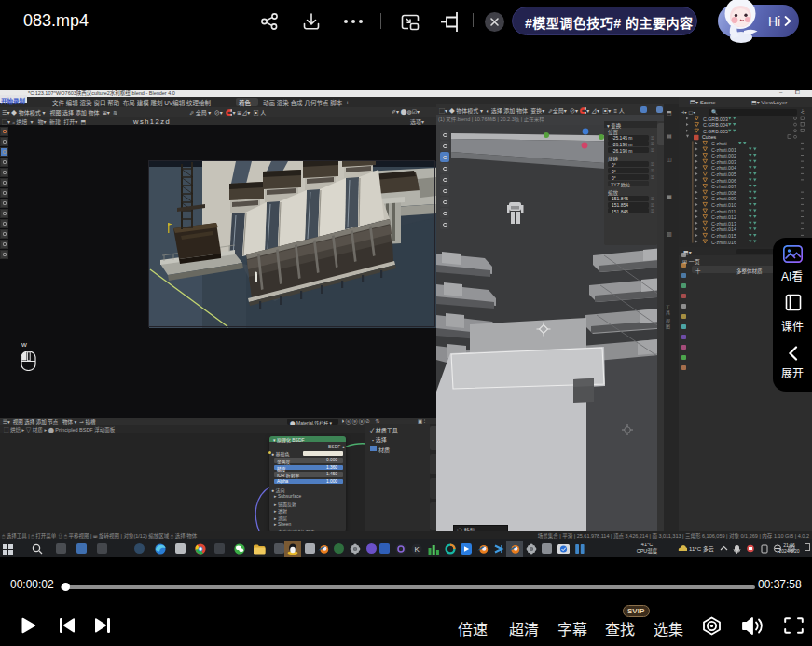 Image resolution: width=812 pixels, height=646 pixels. What do you see at coordinates (716, 119) in the screenshot?
I see `svg-text: C.GRB.003` at bounding box center [716, 119].